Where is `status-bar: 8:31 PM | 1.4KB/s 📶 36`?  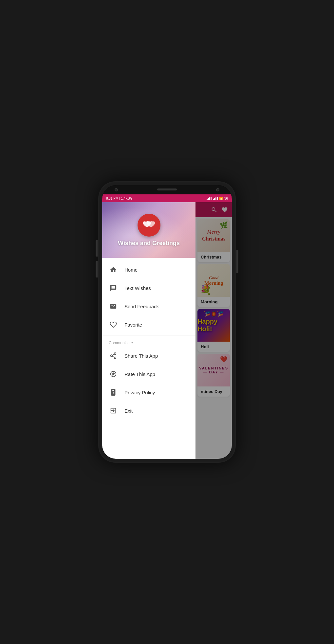 status-bar: 8:31 PM | 1.4KB/s 📶 36 is located at coordinates (167, 198).